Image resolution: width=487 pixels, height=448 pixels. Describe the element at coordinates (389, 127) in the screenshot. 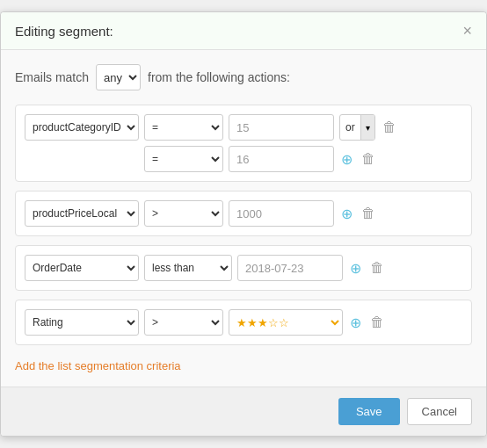

I see `delete-button-1: 🗑` at that location.